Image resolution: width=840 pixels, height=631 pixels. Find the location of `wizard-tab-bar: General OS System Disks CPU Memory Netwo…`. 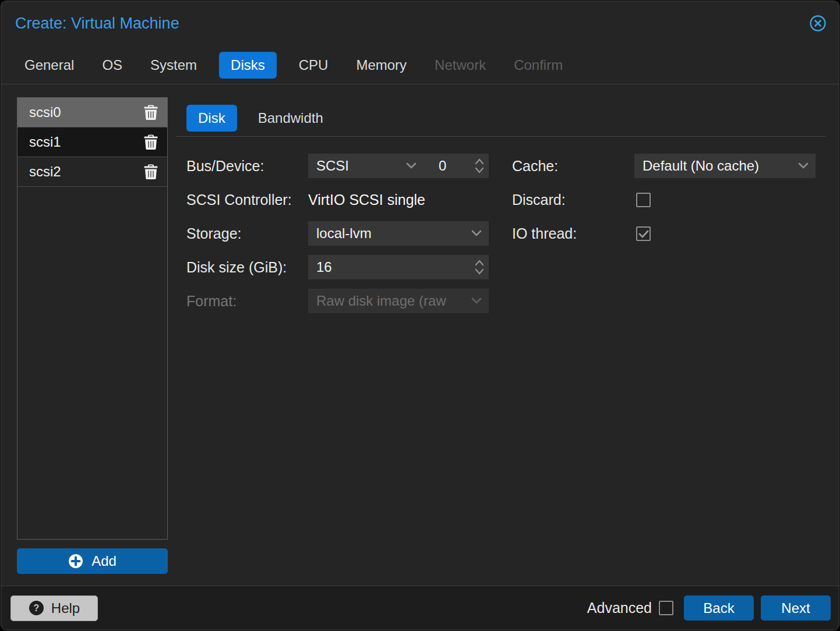

wizard-tab-bar: General OS System Disks CPU Memory Netwo… is located at coordinates (420, 65).